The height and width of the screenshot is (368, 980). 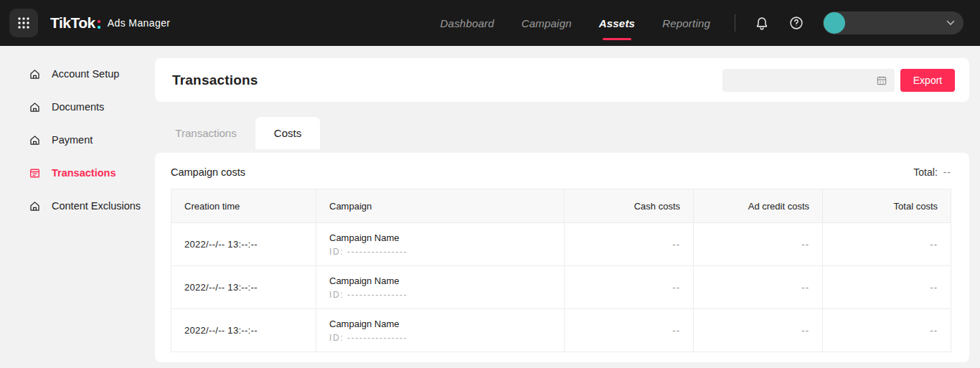 I want to click on sidebar-item-payment: Payment, so click(x=77, y=140).